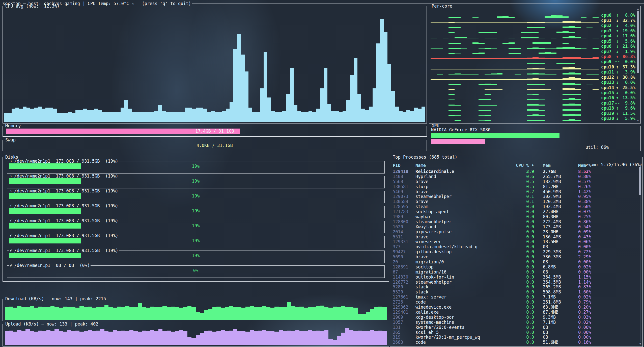  I want to click on process-row: 5469brave0.2450.9MB1.42%, so click(514, 192).